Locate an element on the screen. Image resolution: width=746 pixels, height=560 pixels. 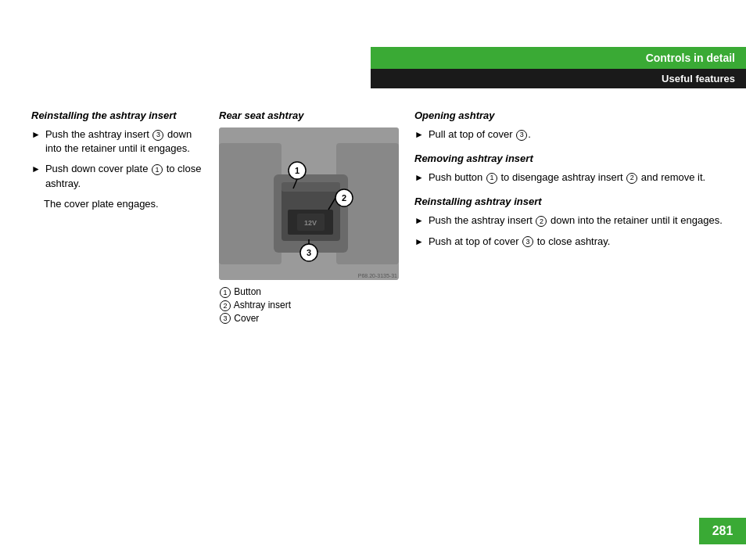
removing-title: Removing ashtray insert is located at coordinates (572, 158).